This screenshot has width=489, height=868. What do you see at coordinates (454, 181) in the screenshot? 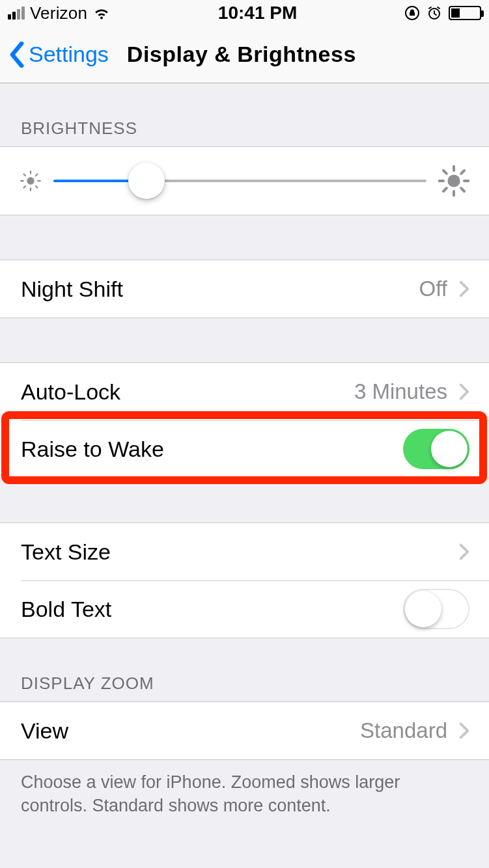
I see `brightness-high-icon` at bounding box center [454, 181].